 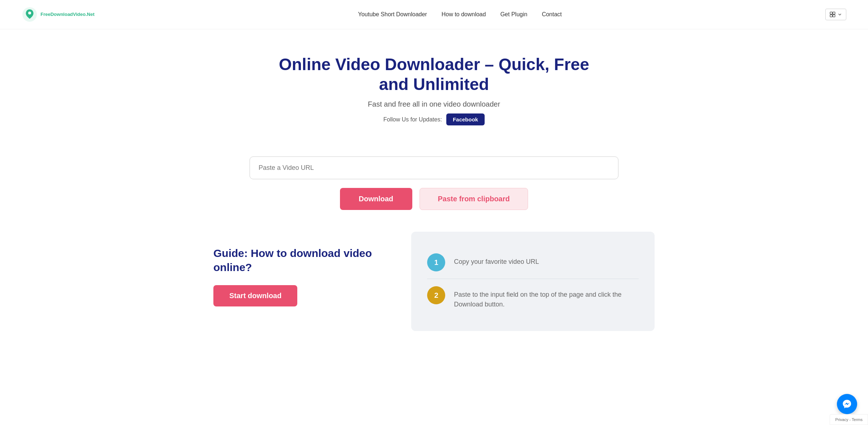 What do you see at coordinates (58, 14) in the screenshot?
I see `logo: FreeDownloadVideo.Net` at bounding box center [58, 14].